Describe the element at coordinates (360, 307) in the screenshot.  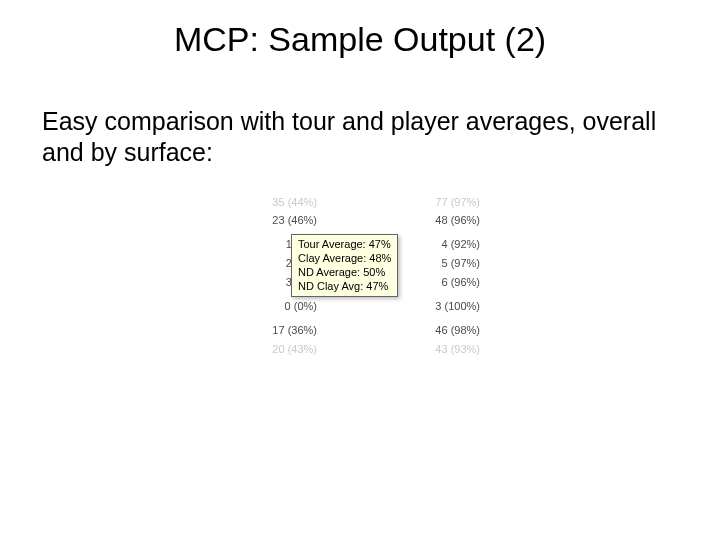
I see `data-row: 0 (0%)3 (100%)` at that location.